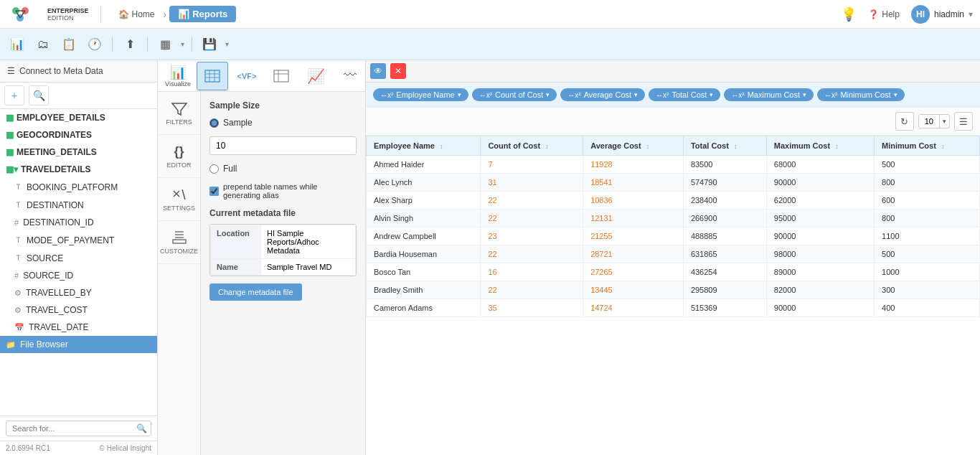  I want to click on settings-button: SETTINGS, so click(179, 200).